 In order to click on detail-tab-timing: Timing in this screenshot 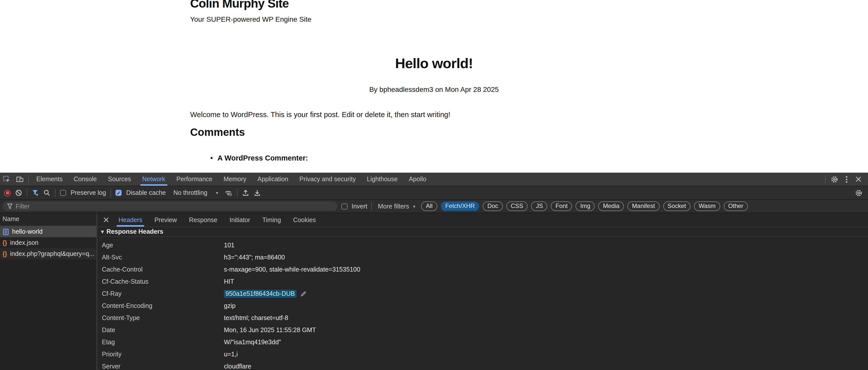, I will do `click(272, 220)`.